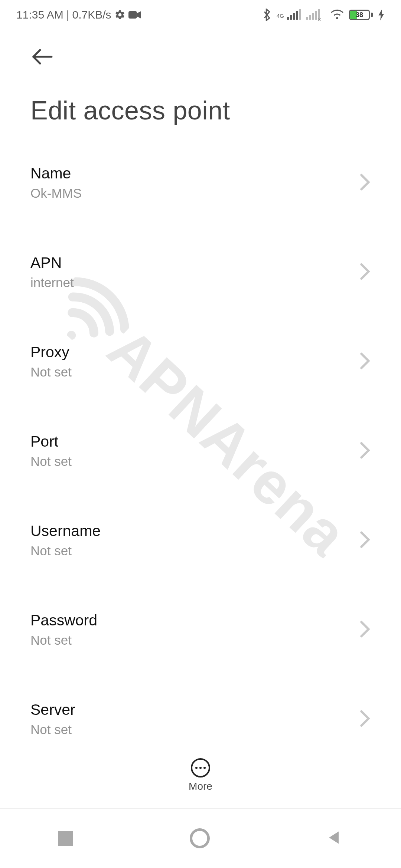 The image size is (401, 868). What do you see at coordinates (359, 15) in the screenshot?
I see `battery-percent: 38` at bounding box center [359, 15].